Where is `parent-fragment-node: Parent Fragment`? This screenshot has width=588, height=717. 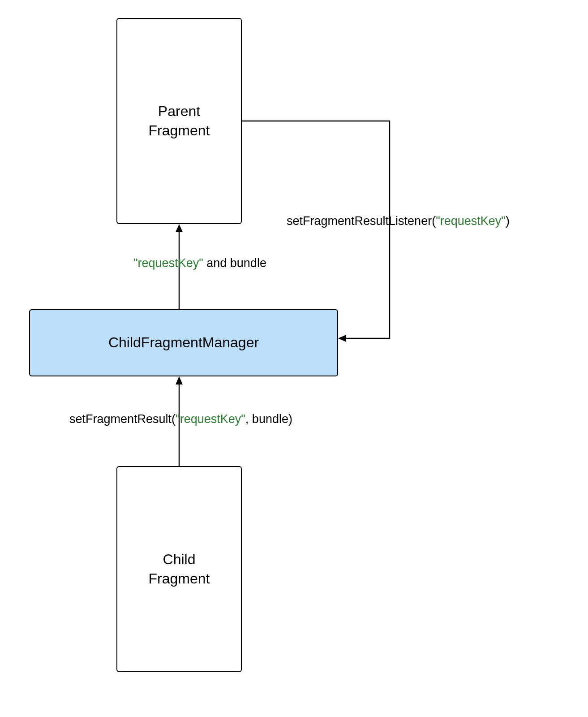 parent-fragment-node: Parent Fragment is located at coordinates (179, 121).